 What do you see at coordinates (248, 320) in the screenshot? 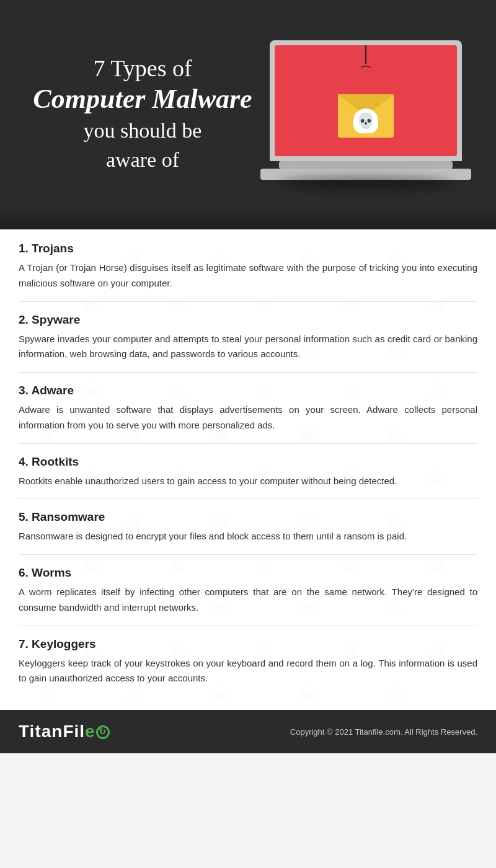
I see `malware-title: 2. Spyware` at bounding box center [248, 320].